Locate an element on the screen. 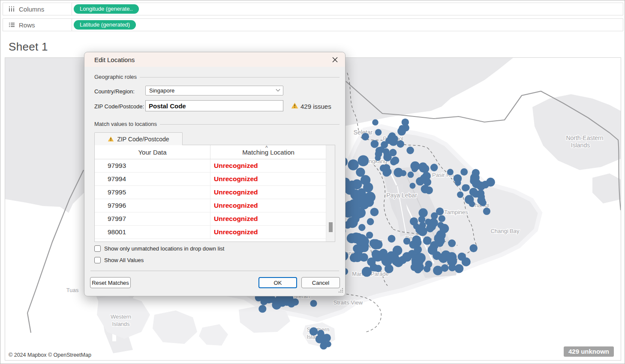 Image resolution: width=625 pixels, height=364 pixels. table-row: 97996Unrecognized is located at coordinates (215, 206).